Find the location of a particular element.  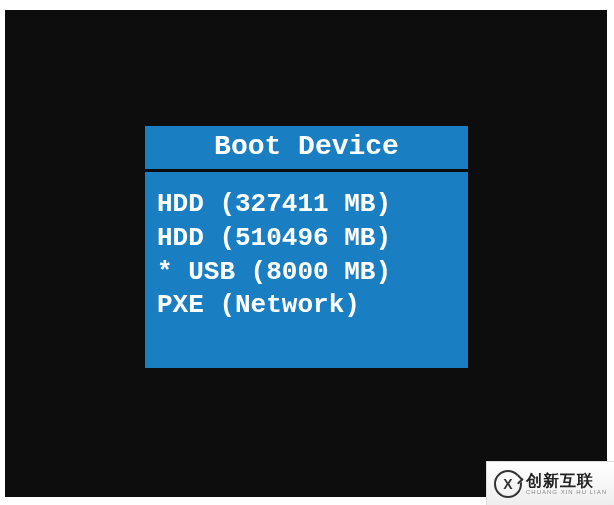

watermark-text: 创新互联 CHUANG XIN HU LIAN is located at coordinates (566, 484).